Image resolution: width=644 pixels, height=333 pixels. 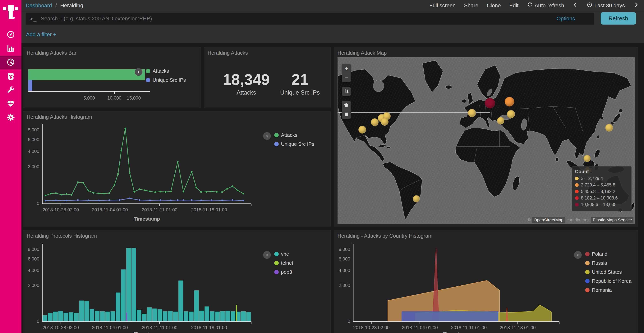 What do you see at coordinates (607, 272) in the screenshot?
I see `legend-item-label: United States` at bounding box center [607, 272].